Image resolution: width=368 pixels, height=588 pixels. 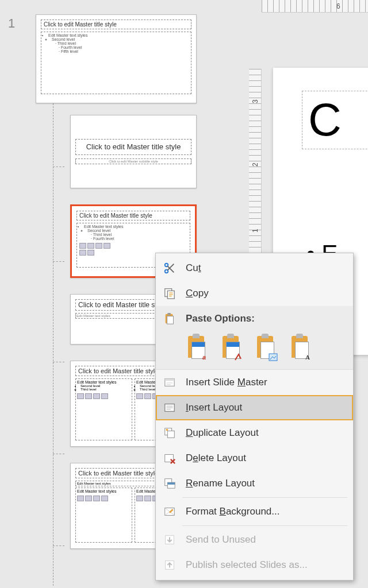 What do you see at coordinates (216, 458) in the screenshot?
I see `menu-label: Delete Layout` at bounding box center [216, 458].